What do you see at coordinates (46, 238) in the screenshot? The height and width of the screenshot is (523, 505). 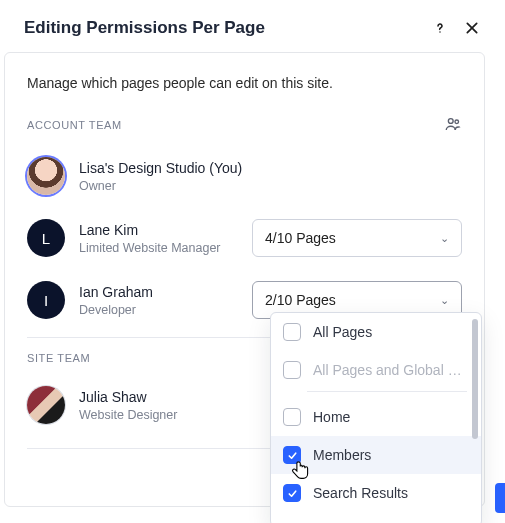 I see `avatar-initial: L` at bounding box center [46, 238].